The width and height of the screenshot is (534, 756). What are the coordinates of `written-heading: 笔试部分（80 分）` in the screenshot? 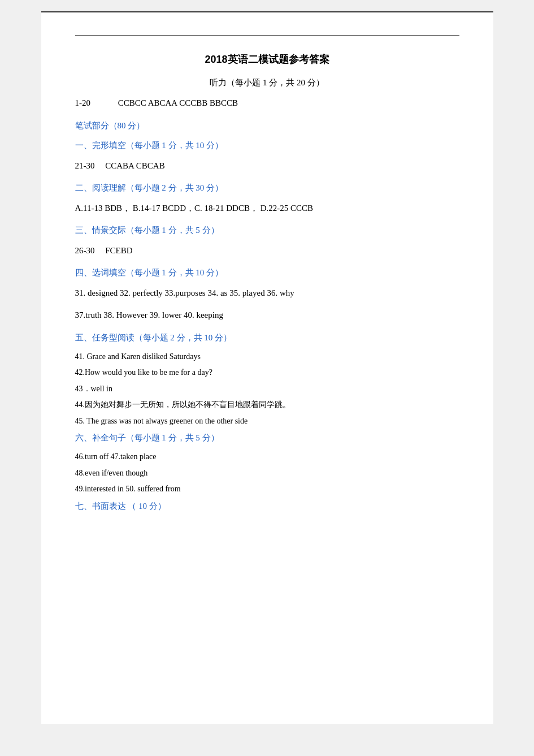 It's located at (267, 126).